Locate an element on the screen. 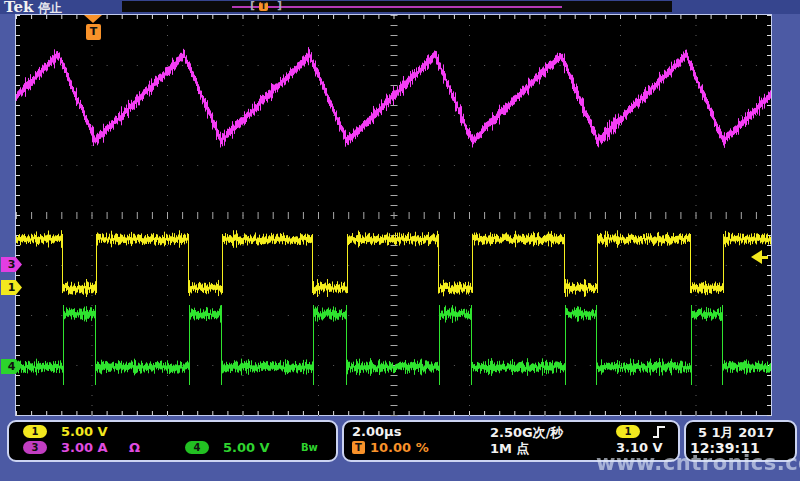 Image resolution: width=800 pixels, height=481 pixels. ch4-badge: 4 is located at coordinates (197, 448).